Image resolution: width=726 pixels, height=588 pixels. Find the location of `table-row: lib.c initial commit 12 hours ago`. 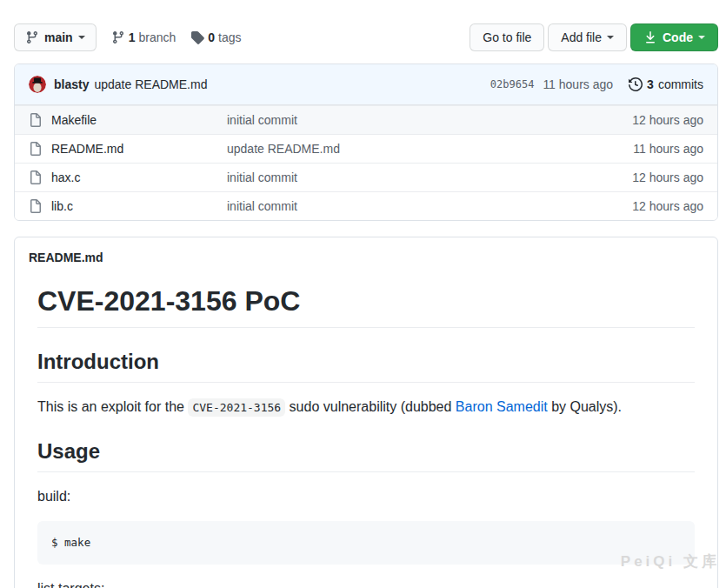

table-row: lib.c initial commit 12 hours ago is located at coordinates (366, 205).